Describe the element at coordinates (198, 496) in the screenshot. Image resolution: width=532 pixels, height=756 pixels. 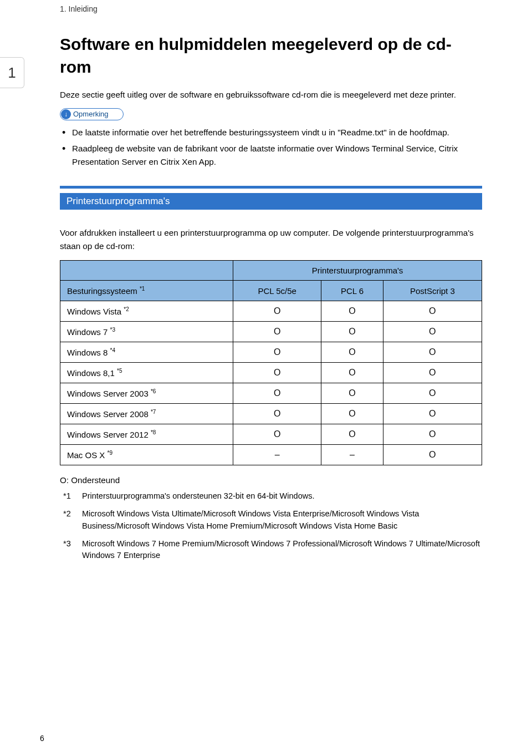
I see `footnote-text: Printerstuurprogramma's ondersteunen 32-…` at that location.